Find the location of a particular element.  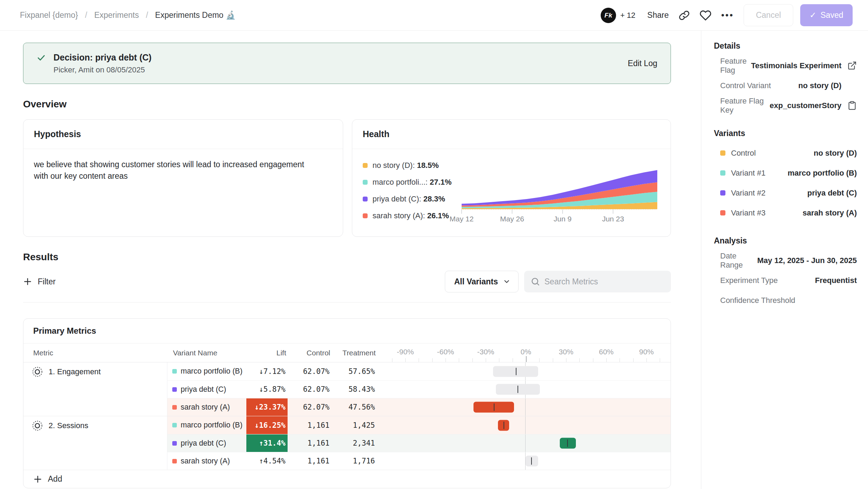

legend-item: sarah story (A): 26.1% is located at coordinates (412, 216).